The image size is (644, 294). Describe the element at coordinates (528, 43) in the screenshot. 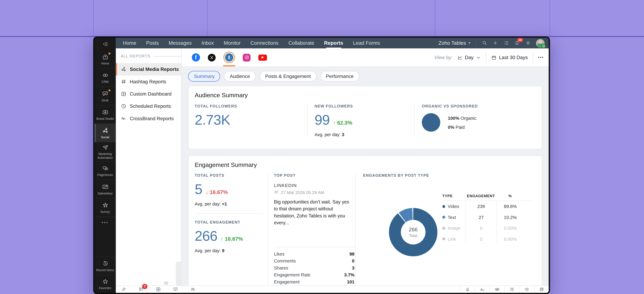

I see `gear-icon` at that location.